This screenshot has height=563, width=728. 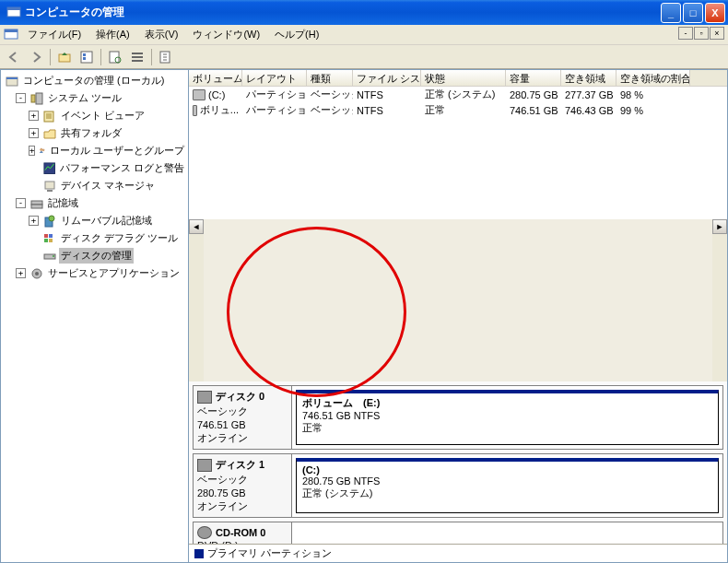 What do you see at coordinates (65, 57) in the screenshot?
I see `up-folder-button` at bounding box center [65, 57].